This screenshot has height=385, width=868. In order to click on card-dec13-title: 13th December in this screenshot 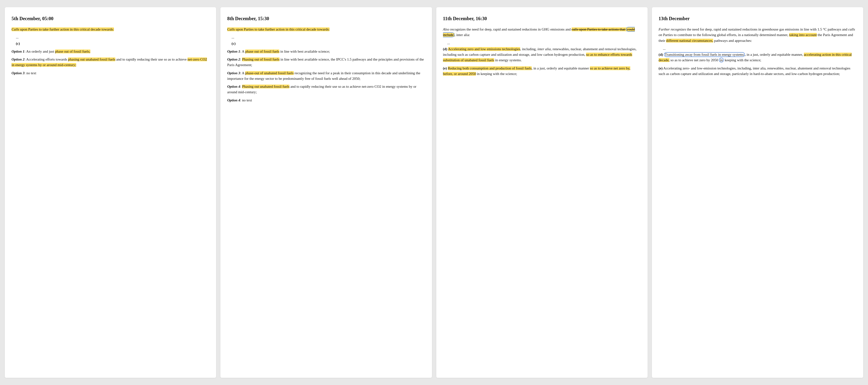, I will do `click(757, 19)`.